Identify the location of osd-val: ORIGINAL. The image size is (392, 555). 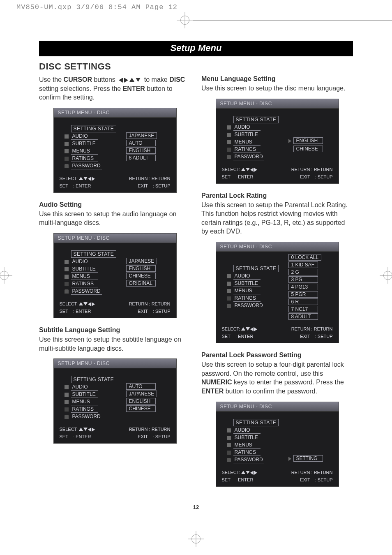
(141, 283).